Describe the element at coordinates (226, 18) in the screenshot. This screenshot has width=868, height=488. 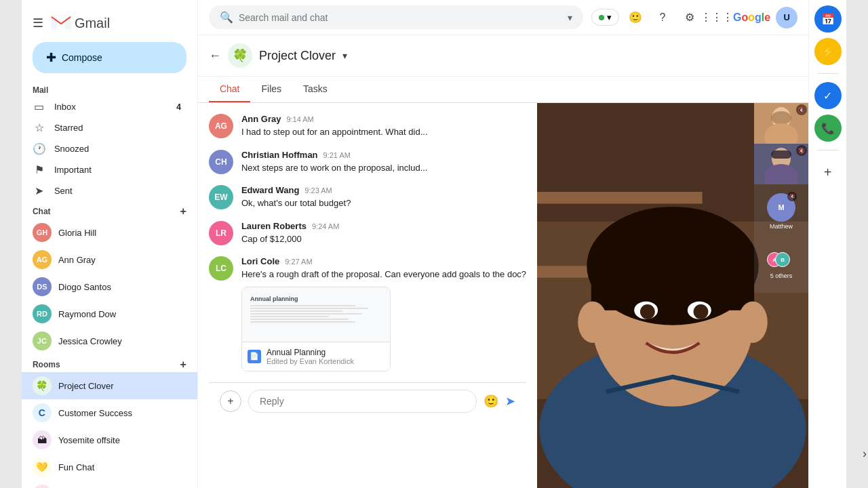
I see `search-icon: 🔍` at that location.